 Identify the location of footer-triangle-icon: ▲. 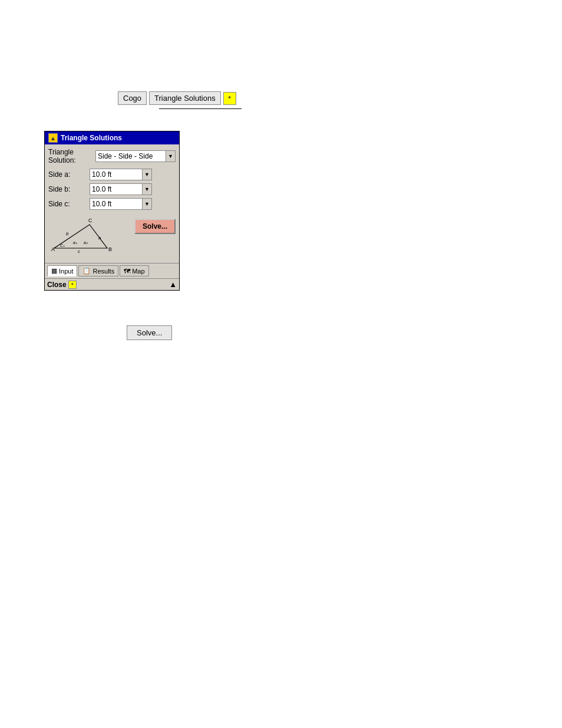
(173, 284).